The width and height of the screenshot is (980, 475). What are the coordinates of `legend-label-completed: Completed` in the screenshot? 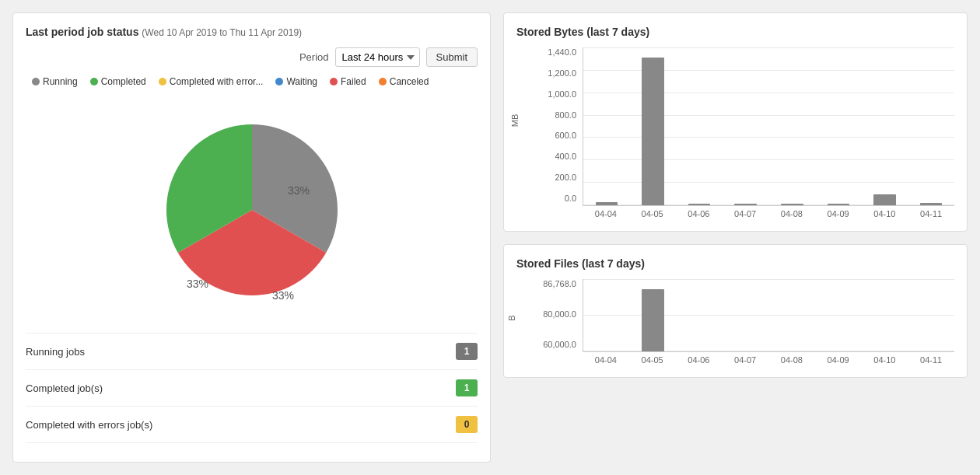 It's located at (124, 82).